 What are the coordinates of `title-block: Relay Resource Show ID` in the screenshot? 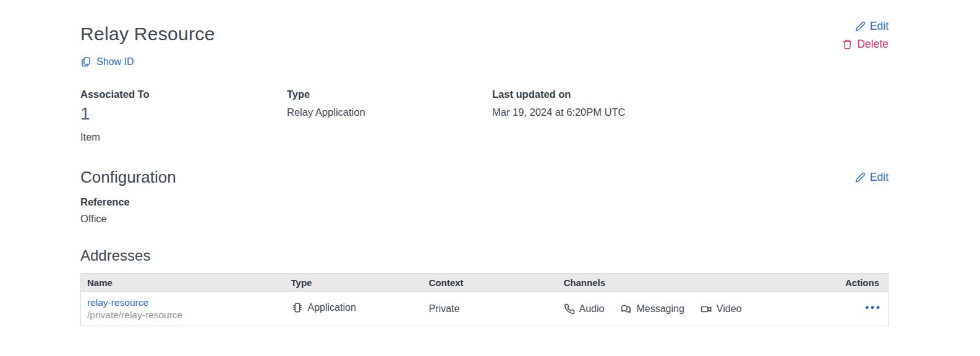 It's located at (148, 43).